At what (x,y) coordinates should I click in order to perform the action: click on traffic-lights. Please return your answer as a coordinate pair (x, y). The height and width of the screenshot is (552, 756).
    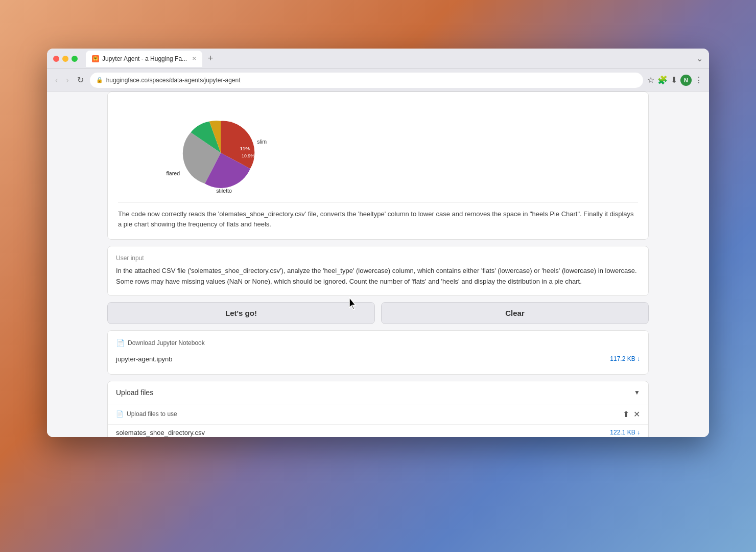
    Looking at the image, I should click on (65, 59).